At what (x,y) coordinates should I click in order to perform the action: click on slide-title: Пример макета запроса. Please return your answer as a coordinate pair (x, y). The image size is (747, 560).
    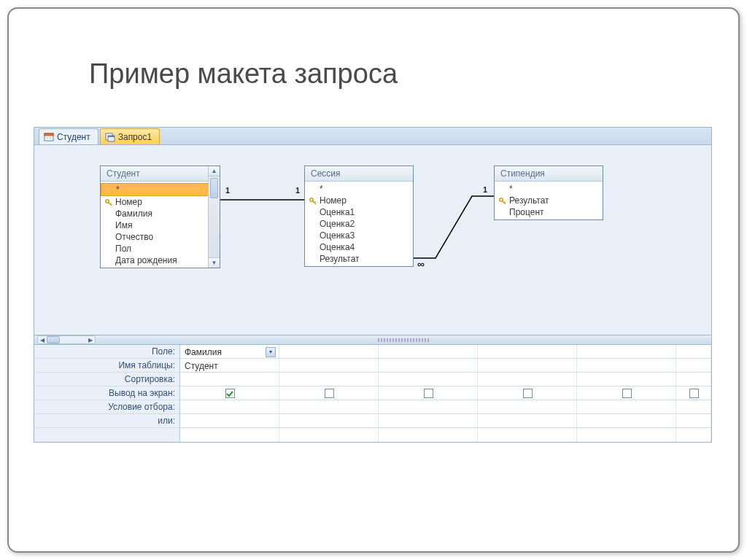
    Looking at the image, I should click on (244, 74).